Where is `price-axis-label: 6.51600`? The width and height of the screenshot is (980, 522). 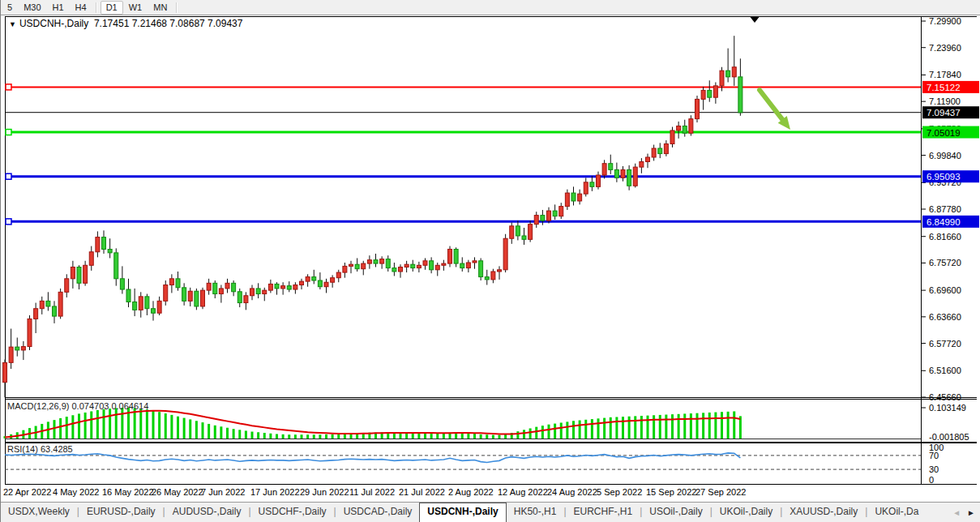 price-axis-label: 6.51600 is located at coordinates (945, 370).